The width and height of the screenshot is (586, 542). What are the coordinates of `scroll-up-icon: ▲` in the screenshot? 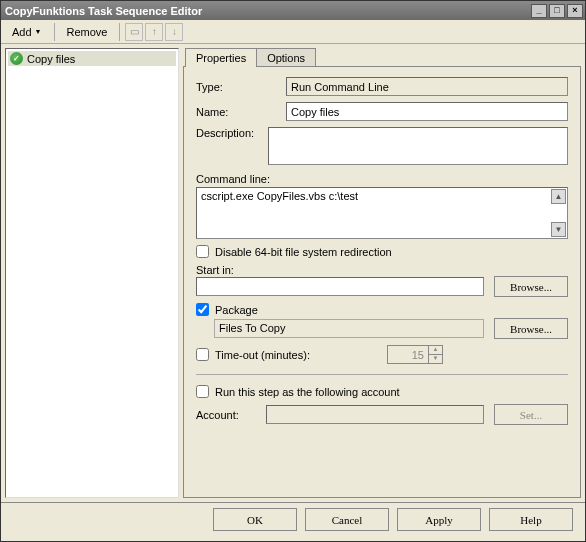 It's located at (558, 196).